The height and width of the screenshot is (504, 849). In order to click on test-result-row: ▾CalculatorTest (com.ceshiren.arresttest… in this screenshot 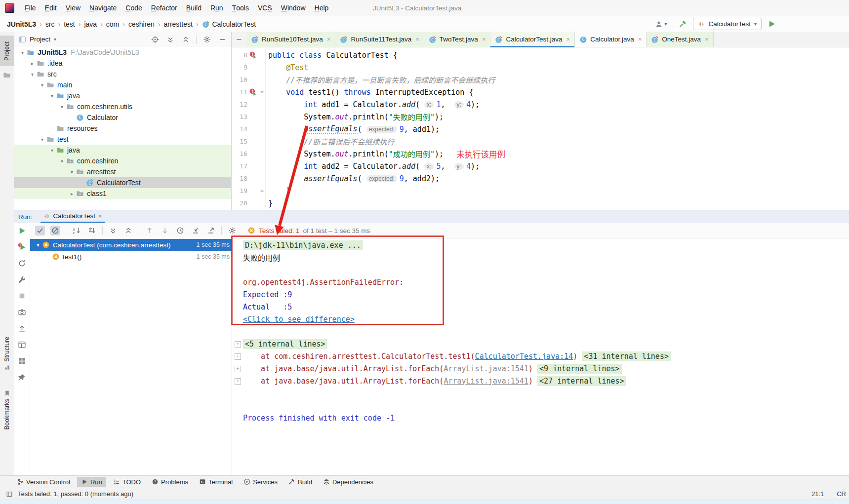, I will do `click(131, 245)`.